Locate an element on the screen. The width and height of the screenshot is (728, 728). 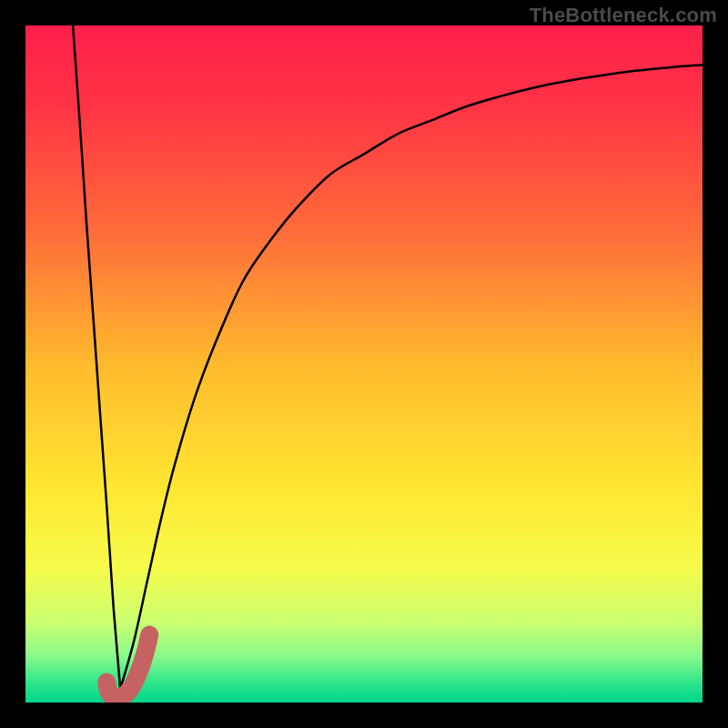
watermark-text: TheBottleneck.com is located at coordinates (623, 15).